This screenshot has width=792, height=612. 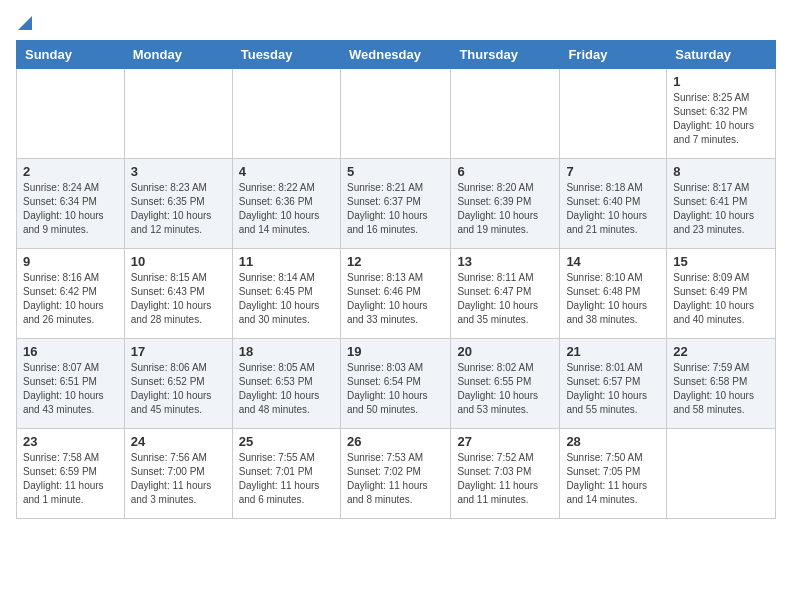 I want to click on calendar-cell: 22Sunrise: 7:59 AM Sunset: 6:58 PM Dayli…, so click(x=722, y=384).